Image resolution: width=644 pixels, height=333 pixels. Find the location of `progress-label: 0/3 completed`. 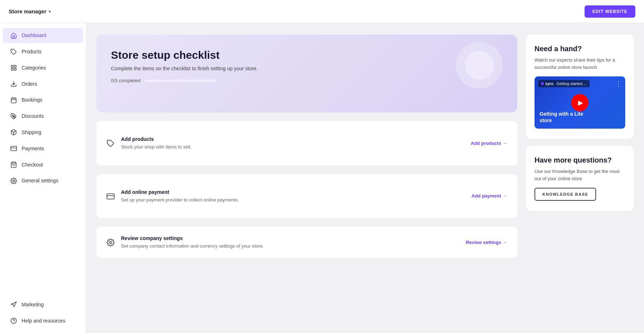

progress-label: 0/3 completed is located at coordinates (126, 81).